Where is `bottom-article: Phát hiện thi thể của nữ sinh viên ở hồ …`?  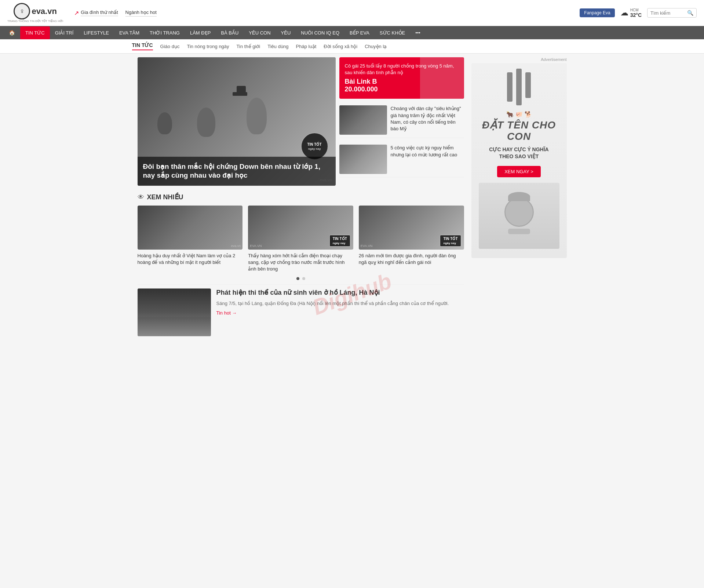
bottom-article: Phát hiện thi thể của nữ sinh viên ở hồ … is located at coordinates (301, 312).